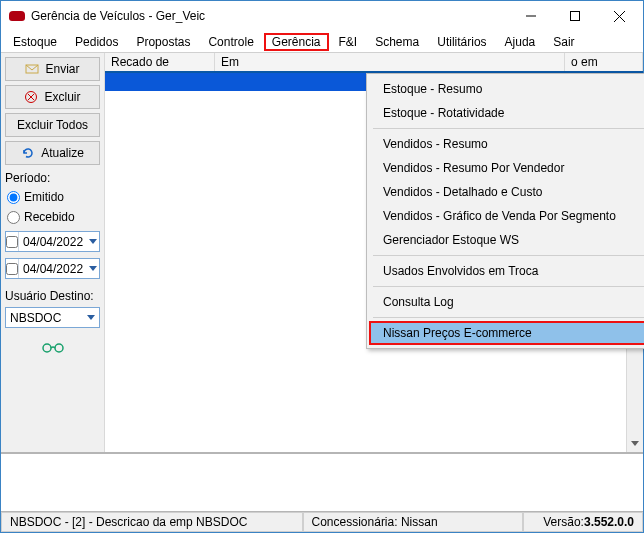 The width and height of the screenshot is (644, 533). Describe the element at coordinates (93, 242) in the screenshot. I see `date-from-dropdown` at that location.